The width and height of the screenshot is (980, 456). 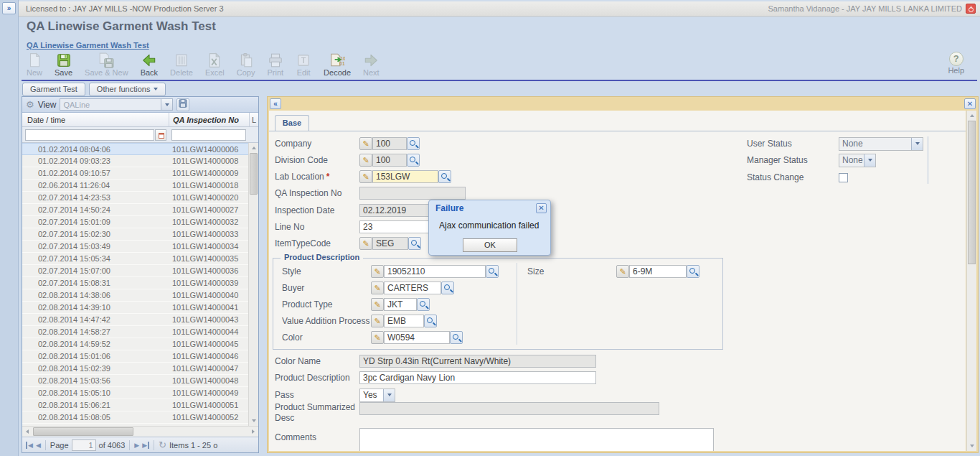 What do you see at coordinates (161, 135) in the screenshot?
I see `calendar-icon` at bounding box center [161, 135].